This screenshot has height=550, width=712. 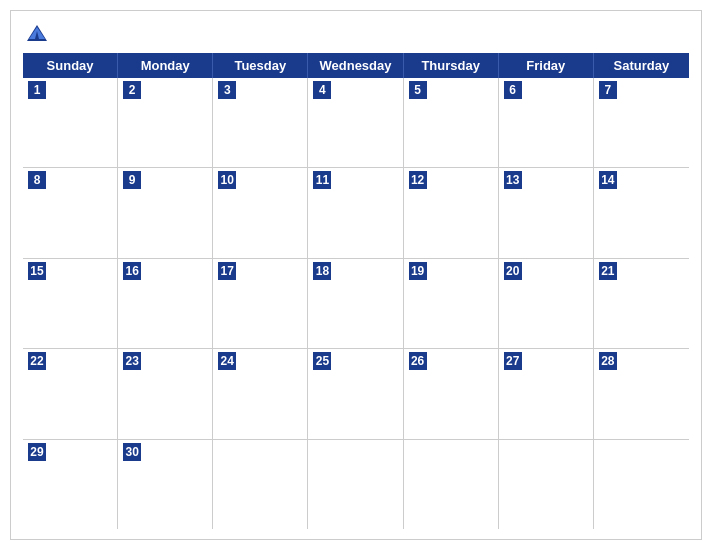 I want to click on day-cell-19: 19, so click(x=452, y=304).